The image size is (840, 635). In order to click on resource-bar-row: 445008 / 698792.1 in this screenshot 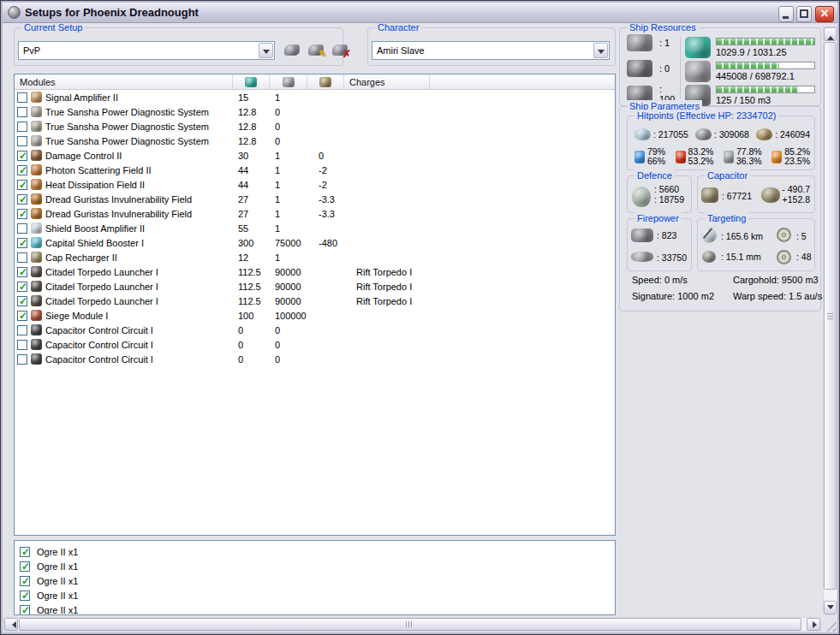, I will do `click(750, 73)`.